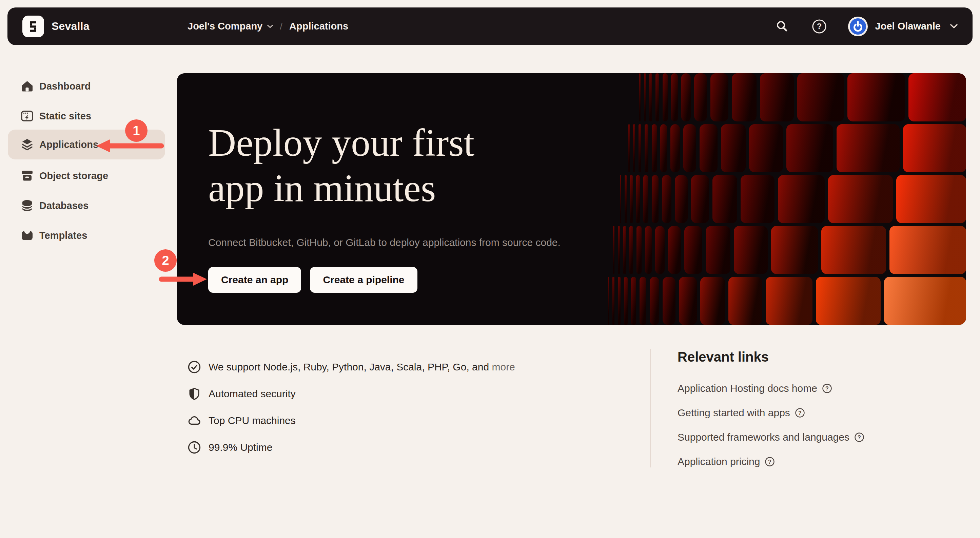 This screenshot has width=980, height=538. I want to click on object-storage-icon, so click(27, 176).